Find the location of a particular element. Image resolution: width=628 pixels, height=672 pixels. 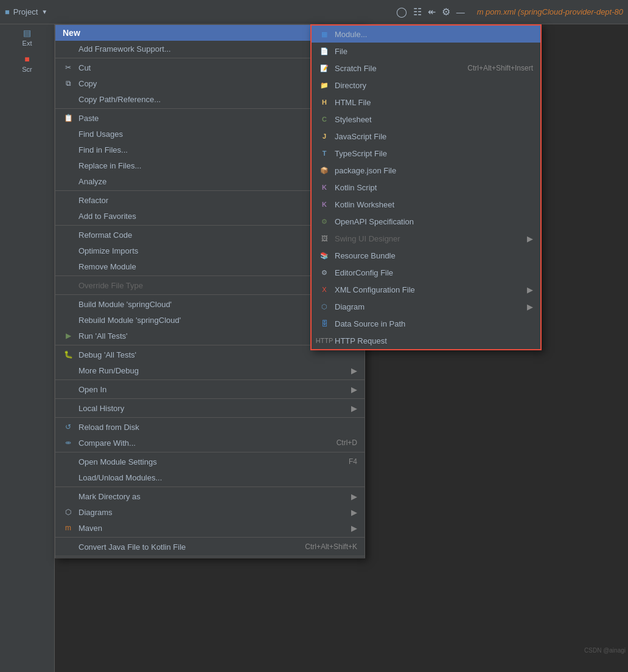

submenu-item-package-json: 📦 package.json File is located at coordinates (426, 170).